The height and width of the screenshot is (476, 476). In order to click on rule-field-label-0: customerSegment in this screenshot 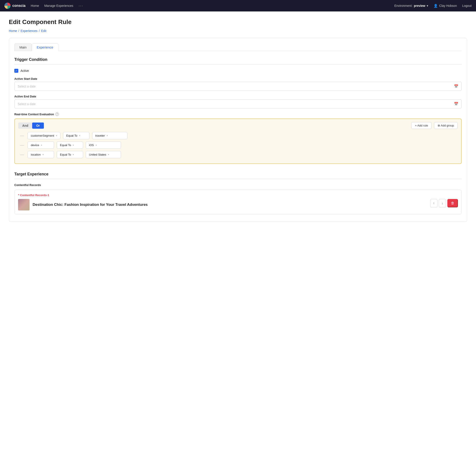, I will do `click(42, 136)`.